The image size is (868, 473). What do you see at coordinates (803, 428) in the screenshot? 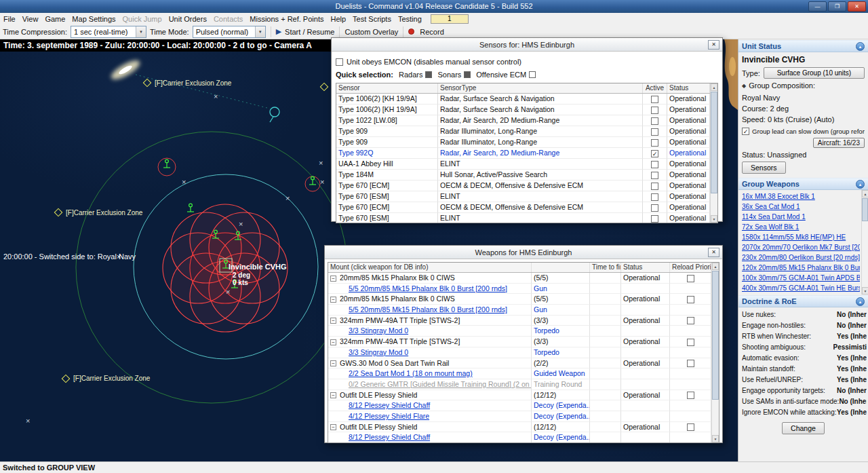
I see `change-button: Change` at bounding box center [803, 428].